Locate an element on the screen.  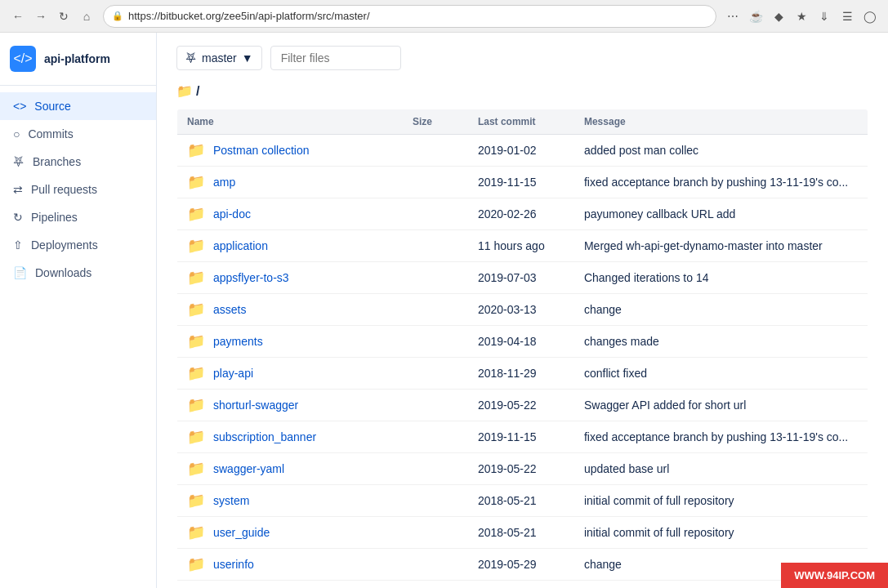
file-name: appsflyer-to-s3 is located at coordinates (252, 278).